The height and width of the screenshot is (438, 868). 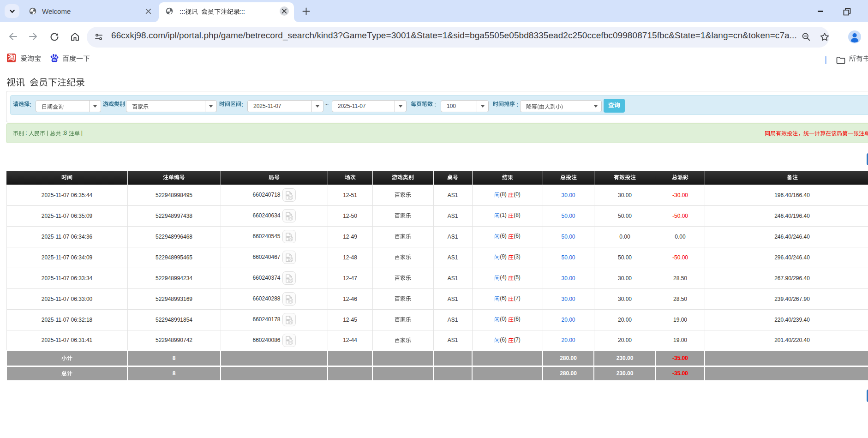 I want to click on svg-text: du, so click(x=54, y=60).